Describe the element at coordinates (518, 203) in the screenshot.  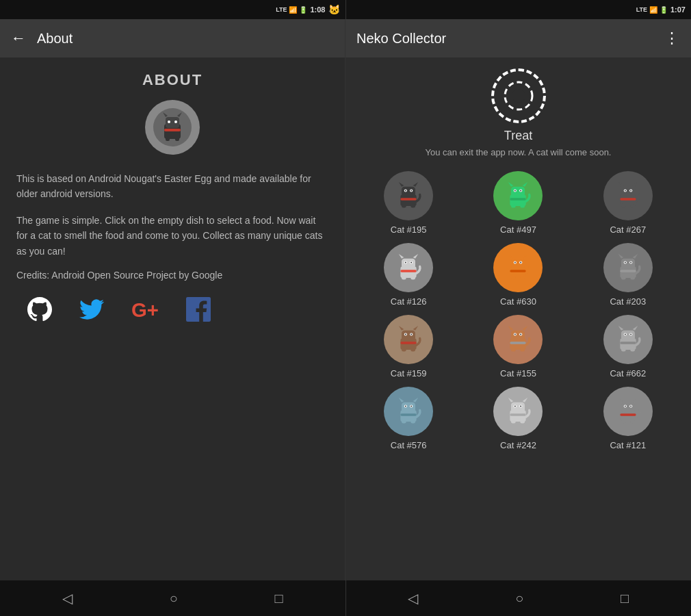
I see `cat-item: Cat #497` at that location.